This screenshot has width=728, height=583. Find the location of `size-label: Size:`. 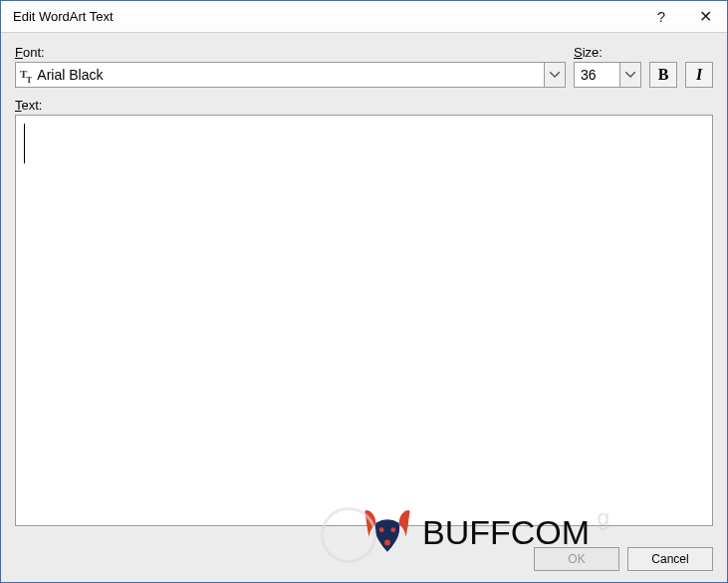

size-label: Size: is located at coordinates (607, 52).